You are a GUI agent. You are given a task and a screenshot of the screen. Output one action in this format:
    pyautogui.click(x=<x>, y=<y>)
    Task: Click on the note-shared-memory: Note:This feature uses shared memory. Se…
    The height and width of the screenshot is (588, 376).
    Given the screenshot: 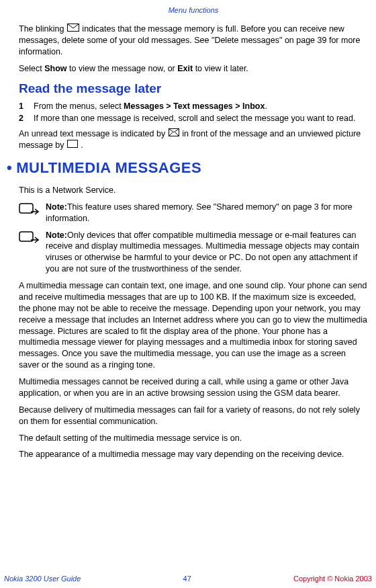 What is the action you would take?
    pyautogui.click(x=193, y=213)
    